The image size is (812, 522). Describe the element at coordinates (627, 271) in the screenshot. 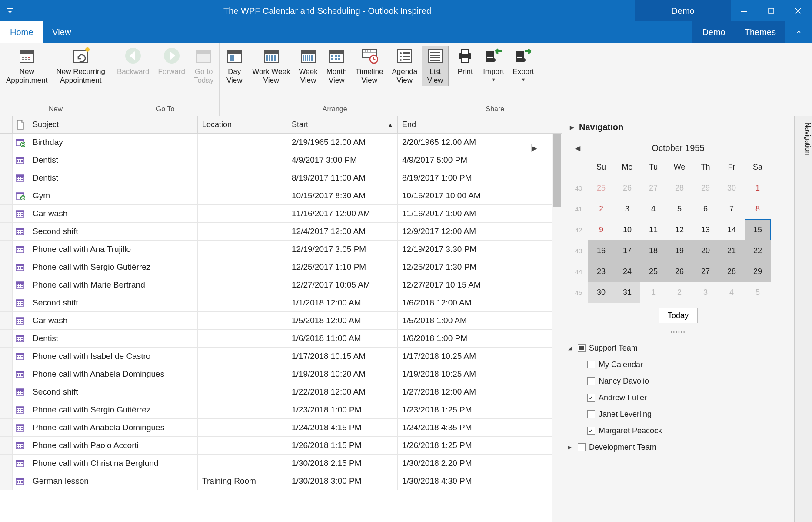

I see `minical-day: 24` at that location.